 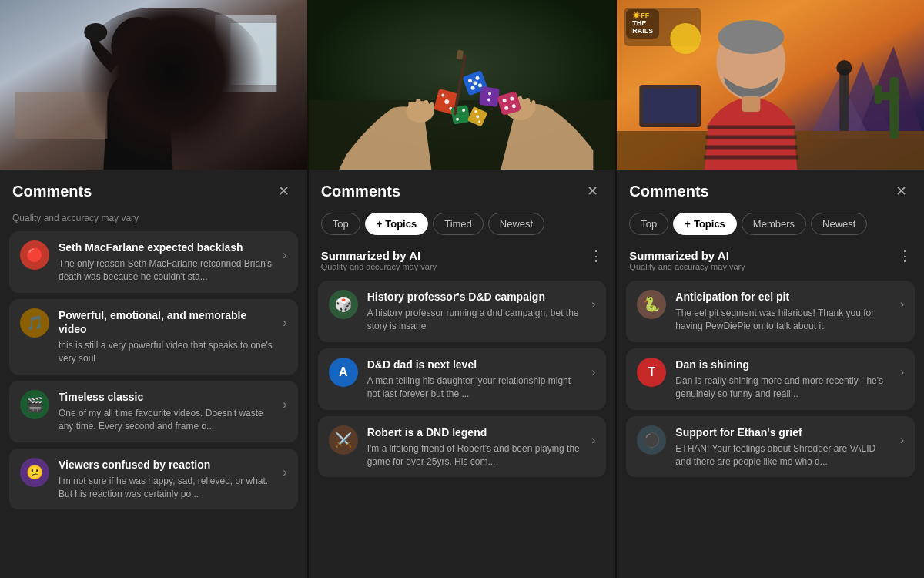 What do you see at coordinates (782, 320) in the screenshot?
I see `topic-body-3-0: The eel pit segment was hilarious! Thank…` at bounding box center [782, 320].